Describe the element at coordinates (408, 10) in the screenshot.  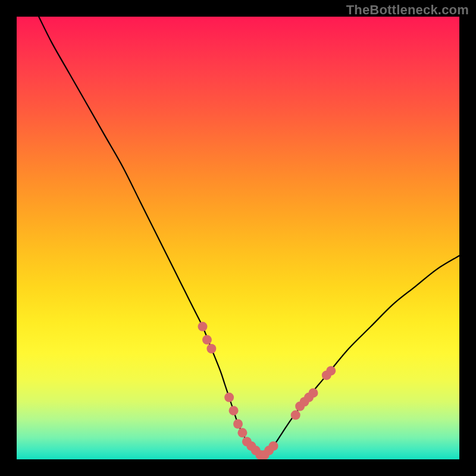
I see `watermark: TheBottleneck.com` at that location.